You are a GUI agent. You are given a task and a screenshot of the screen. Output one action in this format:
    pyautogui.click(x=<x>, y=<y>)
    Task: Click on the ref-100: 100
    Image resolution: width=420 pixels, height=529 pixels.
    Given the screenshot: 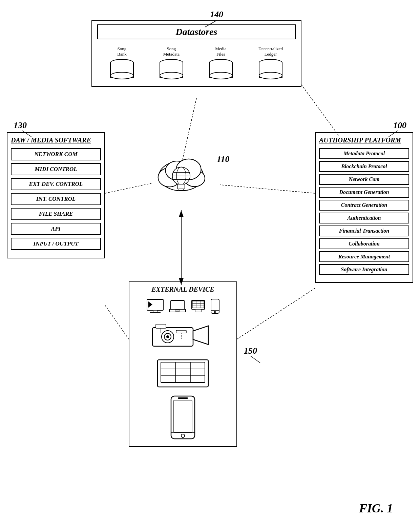 What is the action you would take?
    pyautogui.click(x=400, y=125)
    